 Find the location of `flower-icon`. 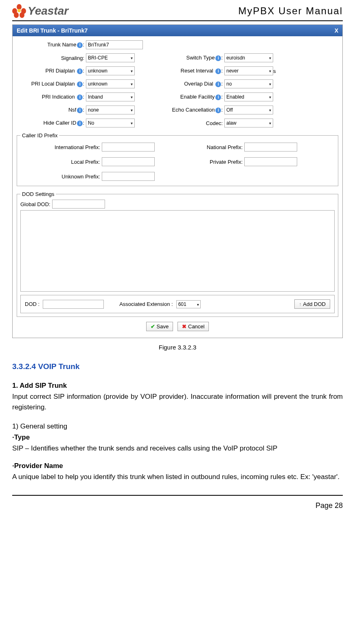

flower-icon is located at coordinates (19, 11).